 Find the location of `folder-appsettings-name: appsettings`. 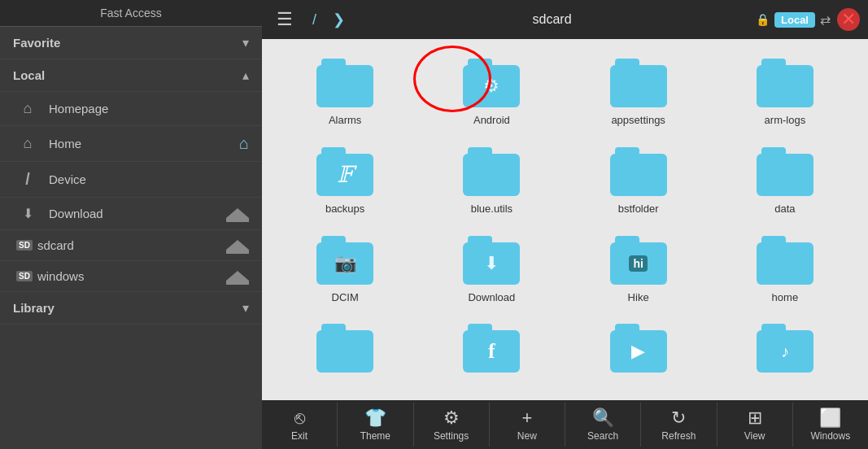

folder-appsettings-name: appsettings is located at coordinates (638, 120).